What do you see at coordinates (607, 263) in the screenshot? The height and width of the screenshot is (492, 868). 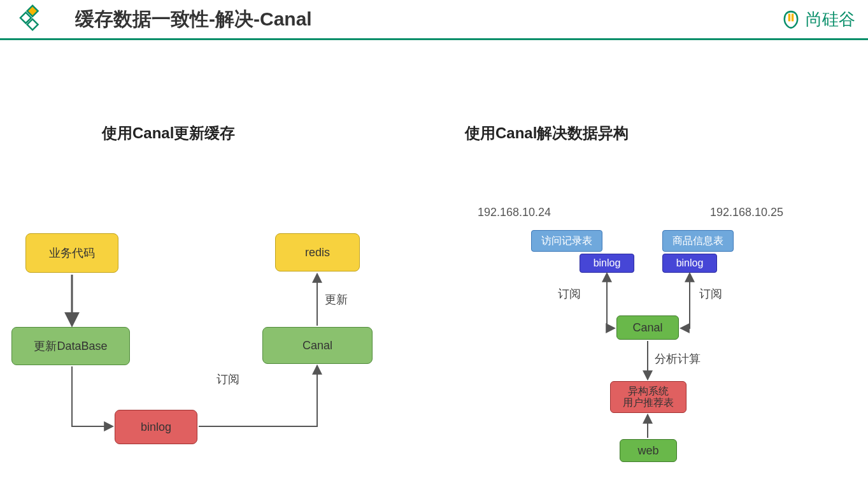 I see `node-binlog-a: binlog` at bounding box center [607, 263].